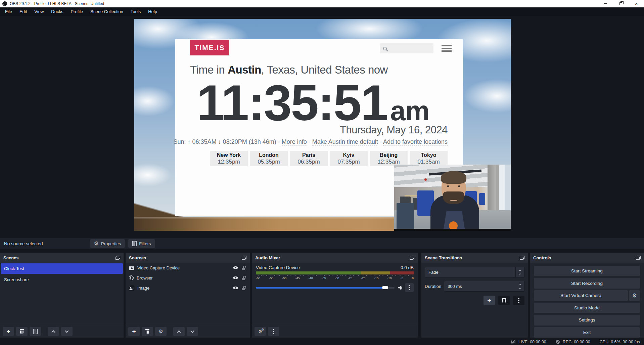 This screenshot has height=345, width=644. What do you see at coordinates (260, 331) in the screenshot?
I see `advanced-audio-button: ⚙` at bounding box center [260, 331].